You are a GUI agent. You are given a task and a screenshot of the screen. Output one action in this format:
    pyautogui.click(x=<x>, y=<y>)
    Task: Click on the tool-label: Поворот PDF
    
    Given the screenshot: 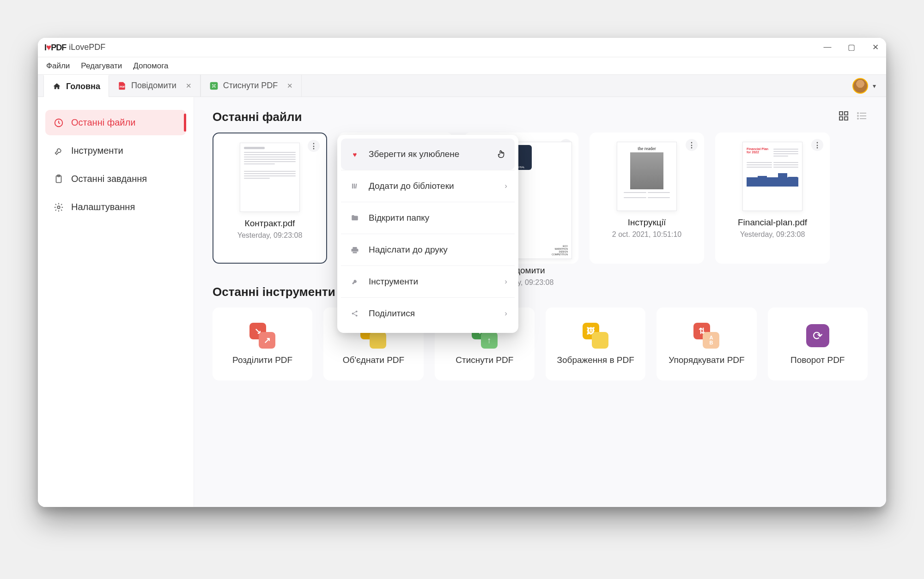 What is the action you would take?
    pyautogui.click(x=818, y=360)
    